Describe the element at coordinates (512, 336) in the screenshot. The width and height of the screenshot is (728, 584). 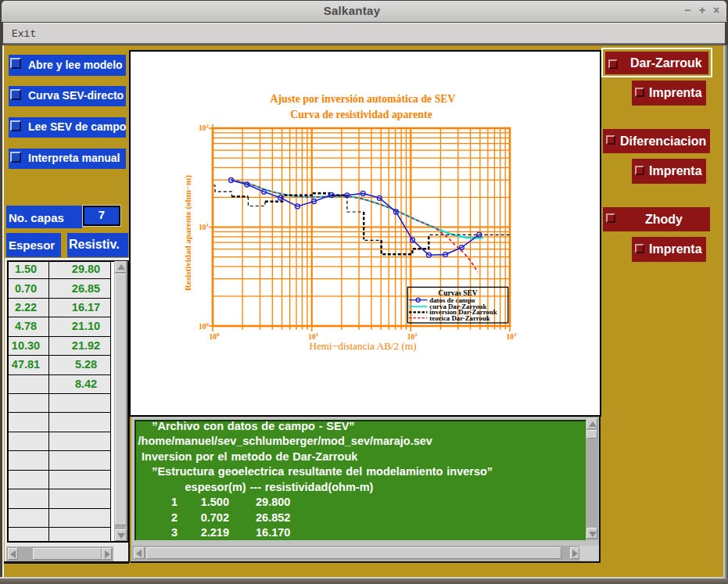
I see `svg-text: 103` at that location.